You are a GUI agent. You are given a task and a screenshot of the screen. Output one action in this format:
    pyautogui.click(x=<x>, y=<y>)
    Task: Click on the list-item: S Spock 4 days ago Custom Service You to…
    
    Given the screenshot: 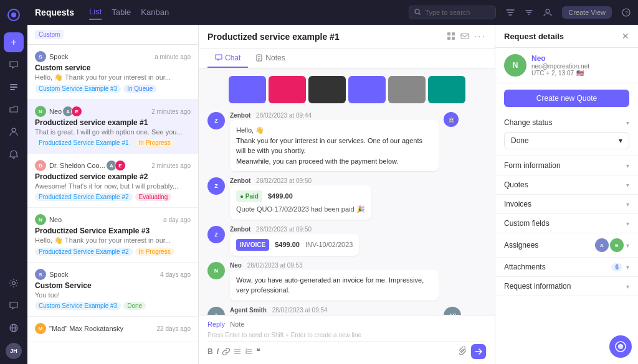 What is the action you would take?
    pyautogui.click(x=113, y=290)
    